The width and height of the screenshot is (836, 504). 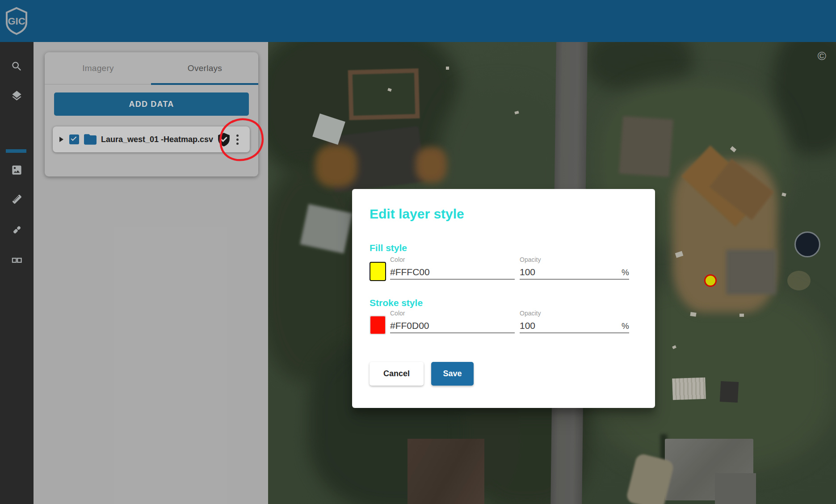 What do you see at coordinates (422, 374) in the screenshot?
I see `dialog-buttons: Cancel Save` at bounding box center [422, 374].